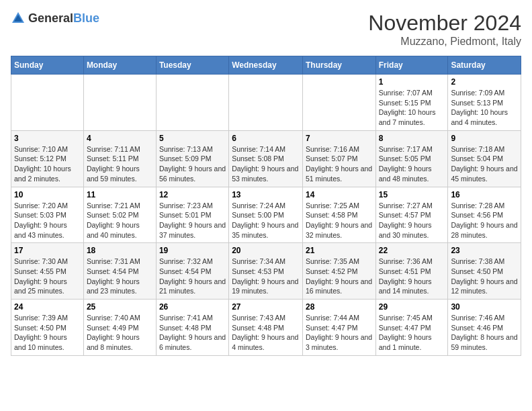  Describe the element at coordinates (266, 30) in the screenshot. I see `page-header: GeneralBlue November 2024 Muzzano, Piedm…` at that location.